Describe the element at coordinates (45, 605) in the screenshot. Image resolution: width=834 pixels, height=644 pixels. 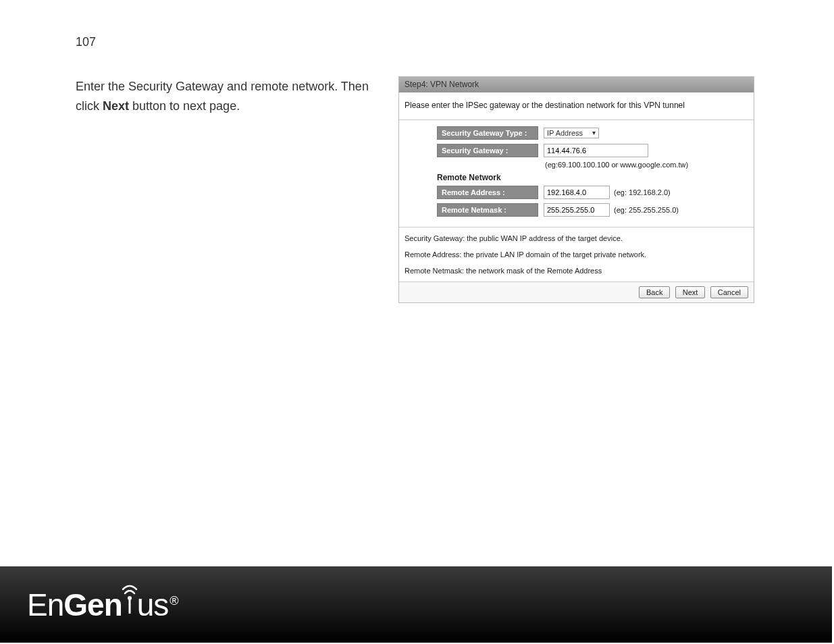
I see `logo-pre: En` at that location.